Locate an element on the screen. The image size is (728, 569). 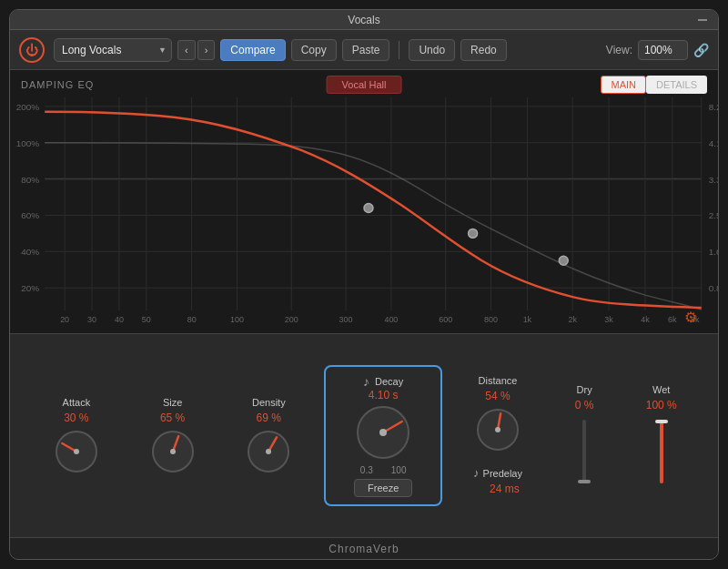
distance-knob is located at coordinates (498, 430).